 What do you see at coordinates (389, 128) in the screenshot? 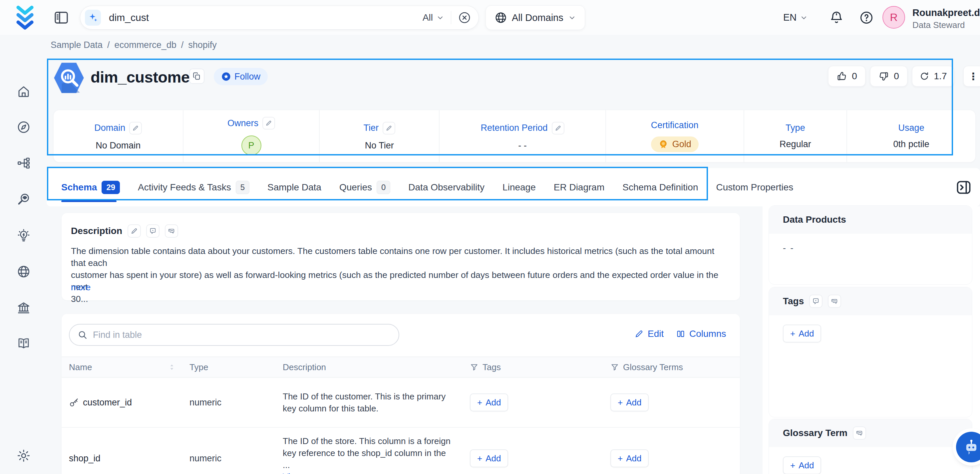
I see `edit-tier-button` at bounding box center [389, 128].